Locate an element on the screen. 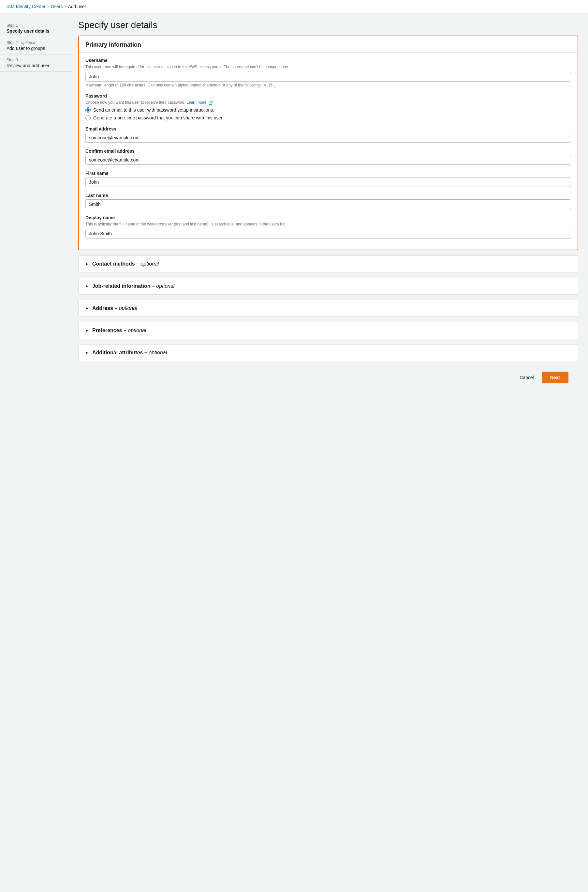 The image size is (588, 892). first-name-label: First name is located at coordinates (328, 173).